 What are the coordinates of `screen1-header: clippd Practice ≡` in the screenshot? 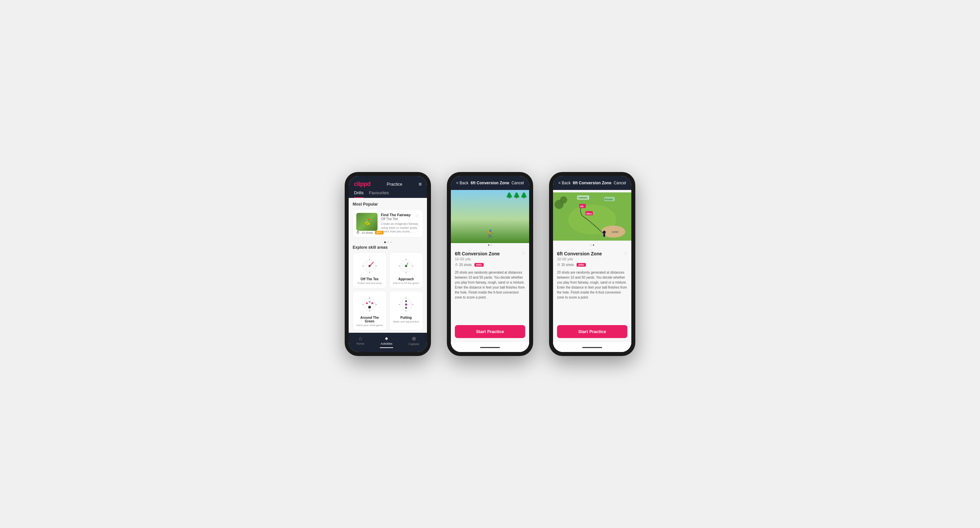 It's located at (388, 182).